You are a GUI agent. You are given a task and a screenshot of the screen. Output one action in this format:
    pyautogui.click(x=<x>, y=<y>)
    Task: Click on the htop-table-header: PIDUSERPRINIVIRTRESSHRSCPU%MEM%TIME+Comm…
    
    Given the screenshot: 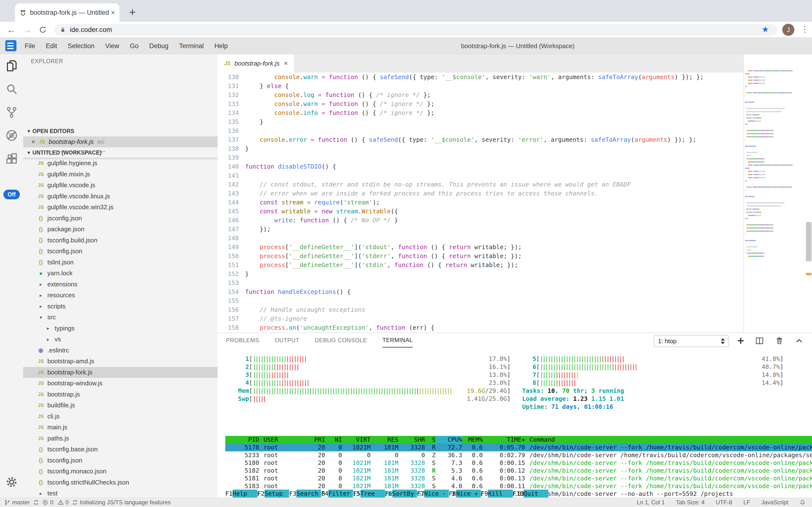 What is the action you would take?
    pyautogui.click(x=519, y=440)
    